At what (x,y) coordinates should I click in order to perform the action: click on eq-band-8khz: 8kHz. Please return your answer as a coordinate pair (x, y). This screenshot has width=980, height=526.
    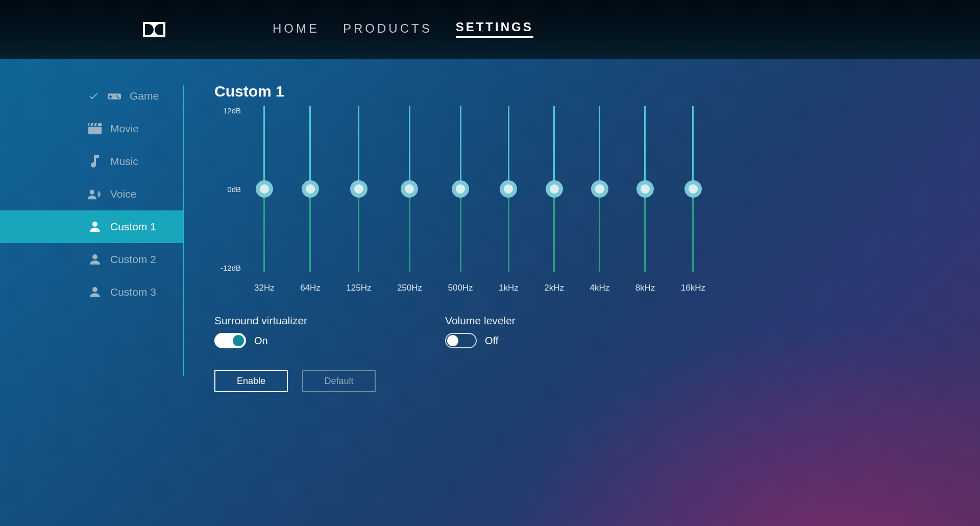
    Looking at the image, I should click on (645, 200).